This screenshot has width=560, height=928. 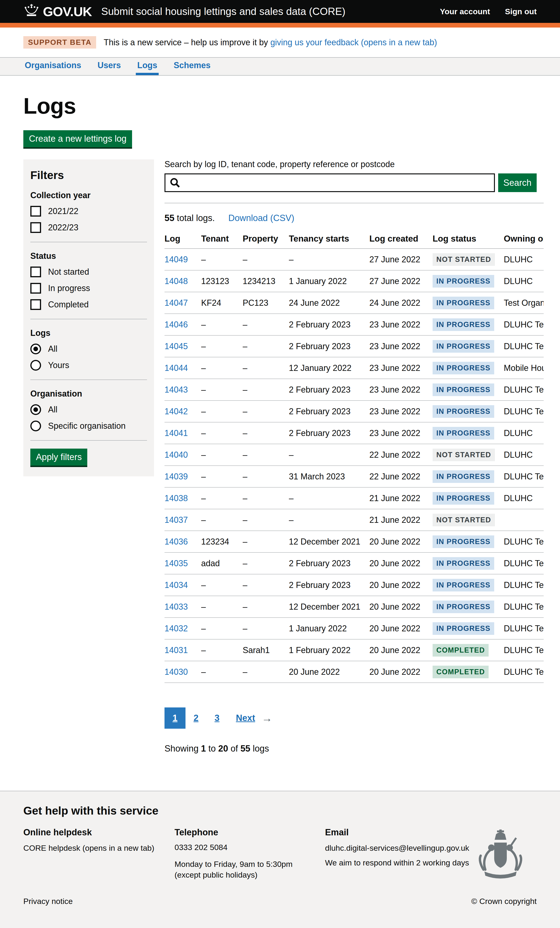 What do you see at coordinates (521, 12) in the screenshot?
I see `sign-out-link: Sign out` at bounding box center [521, 12].